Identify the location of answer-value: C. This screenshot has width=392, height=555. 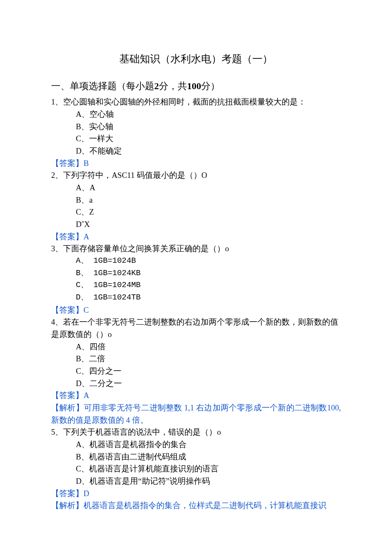
(86, 310).